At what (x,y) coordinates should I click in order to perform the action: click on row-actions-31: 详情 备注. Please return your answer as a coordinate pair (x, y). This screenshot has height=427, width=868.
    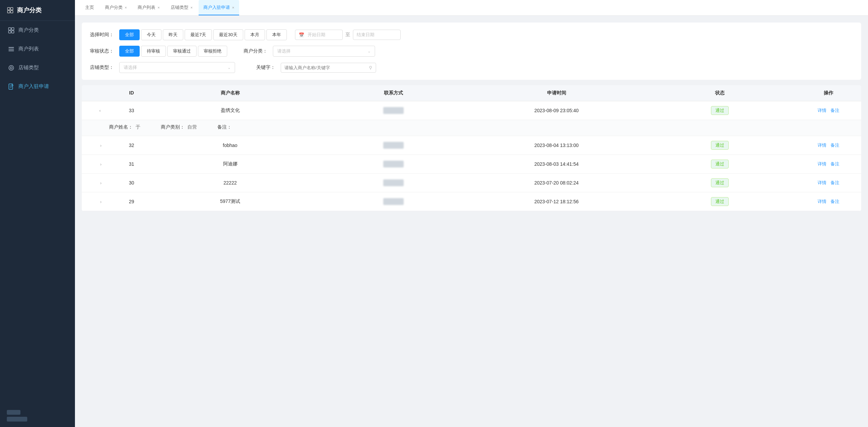
    Looking at the image, I should click on (828, 164).